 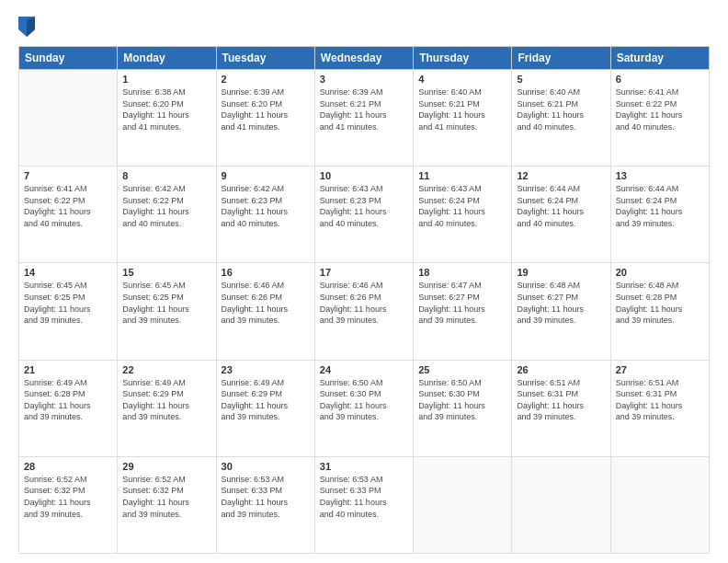 What do you see at coordinates (561, 79) in the screenshot?
I see `day-number: 5` at bounding box center [561, 79].